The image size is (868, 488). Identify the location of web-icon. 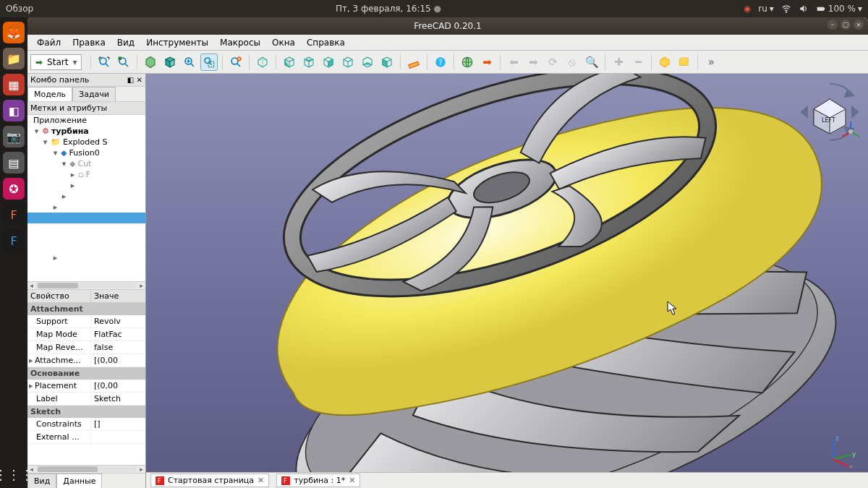
(467, 62).